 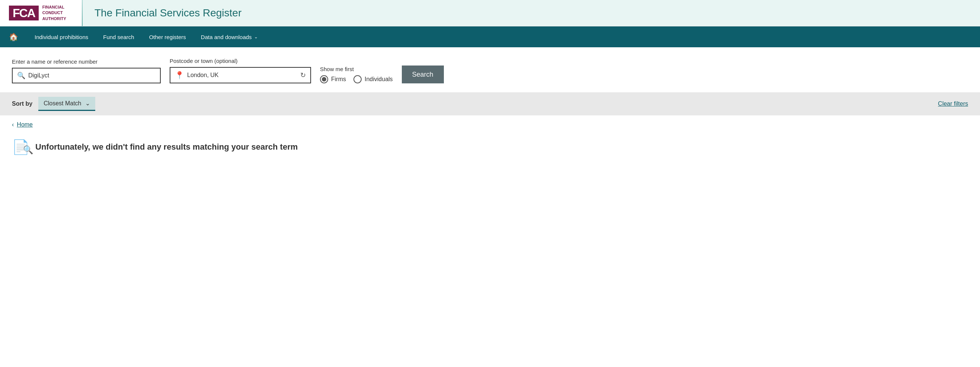 I want to click on results-area: 📄 🔍 Unfortunately, we didn't find any re…, so click(x=490, y=150).